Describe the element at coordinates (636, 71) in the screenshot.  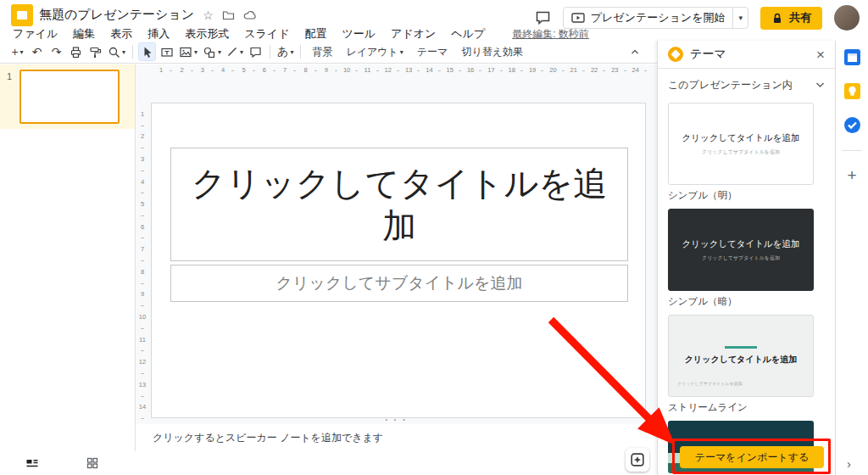
I see `ruler-mark: 24` at that location.